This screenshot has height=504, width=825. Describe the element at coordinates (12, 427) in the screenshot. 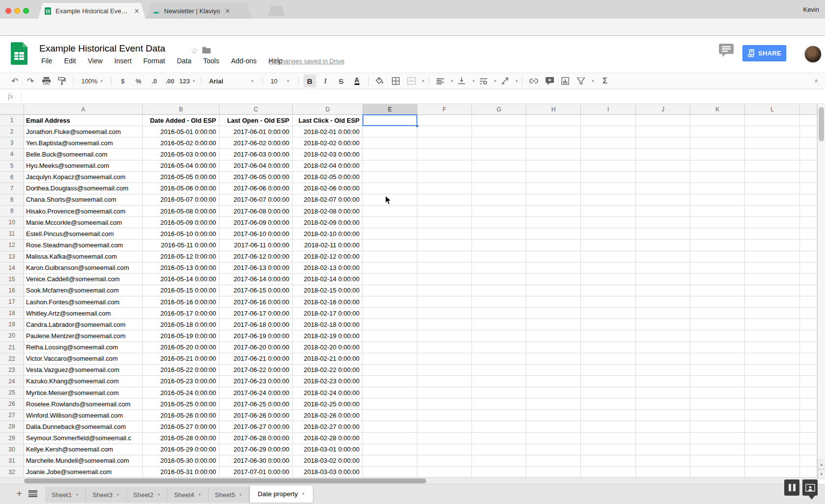

I see `row-number: 28` at that location.